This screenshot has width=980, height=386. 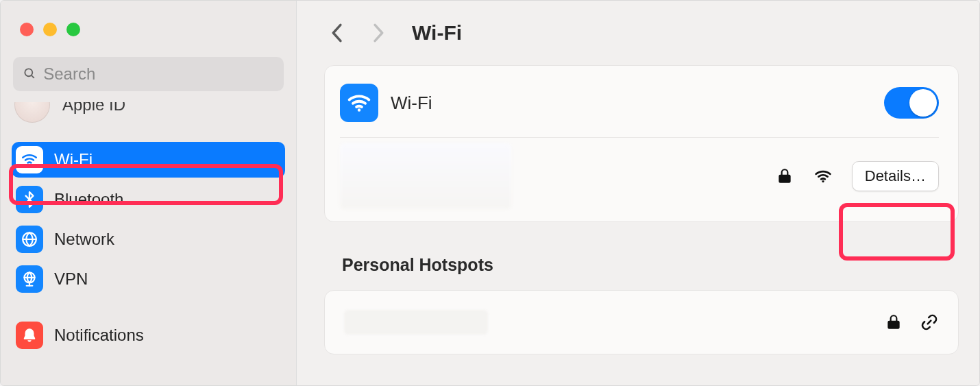 What do you see at coordinates (631, 103) in the screenshot?
I see `wifi-row-label: Wi-Fi` at bounding box center [631, 103].